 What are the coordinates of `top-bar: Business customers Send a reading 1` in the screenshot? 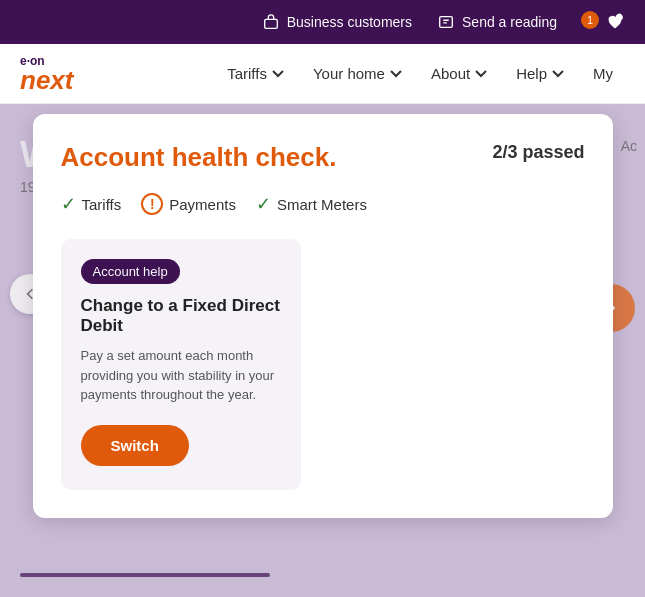 It's located at (322, 22).